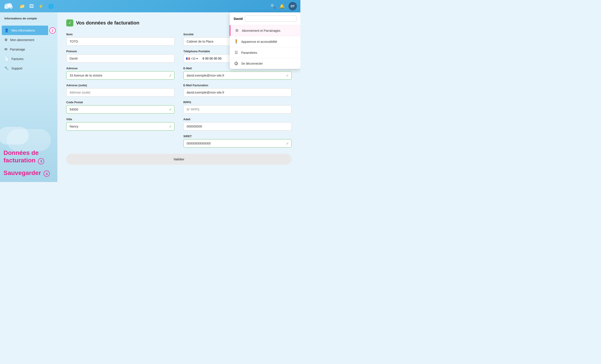  I want to click on adresse-label: Adresse, so click(120, 68).